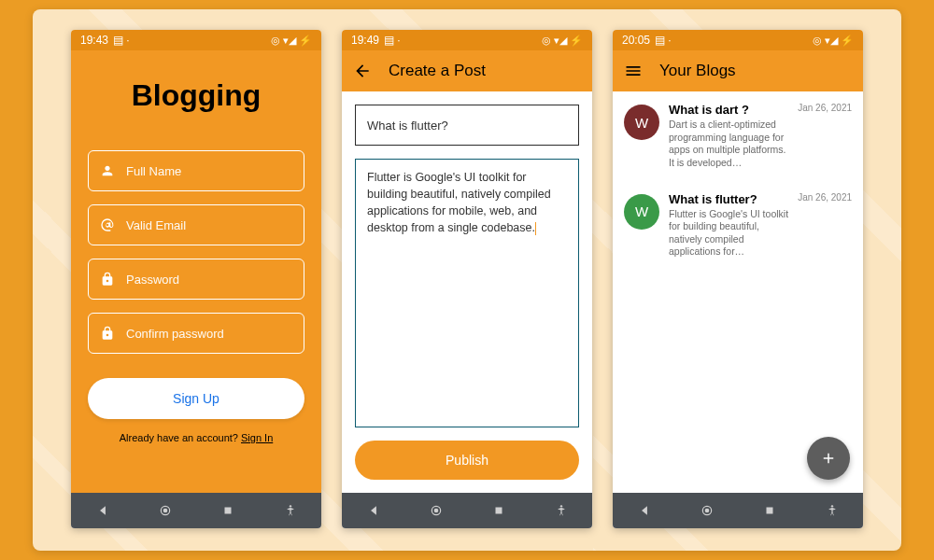  I want to click on post-title-value: What is flutter?, so click(407, 125).